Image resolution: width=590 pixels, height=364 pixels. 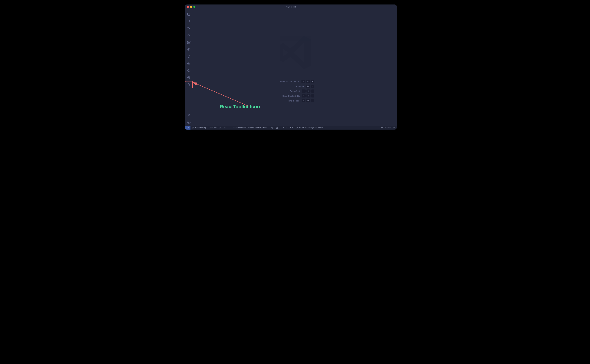 I want to click on settings-icon, so click(x=189, y=122).